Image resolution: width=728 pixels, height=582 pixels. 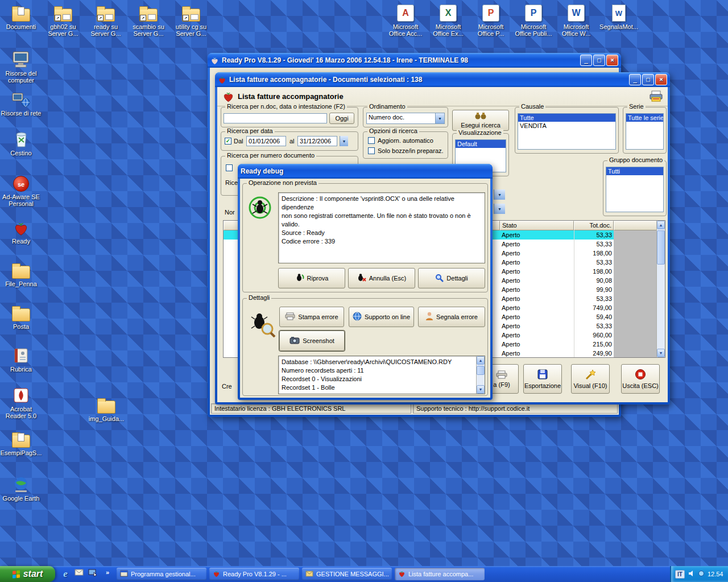 What do you see at coordinates (365, 171) in the screenshot?
I see `debug-dialog-titlebar: Ready debug` at bounding box center [365, 171].